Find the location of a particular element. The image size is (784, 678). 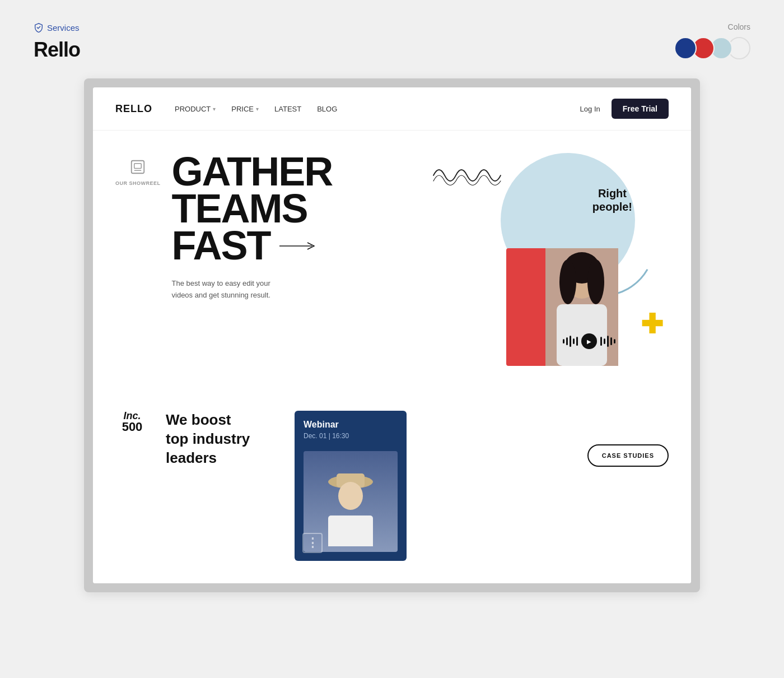

colors-label: Colors is located at coordinates (739, 27).